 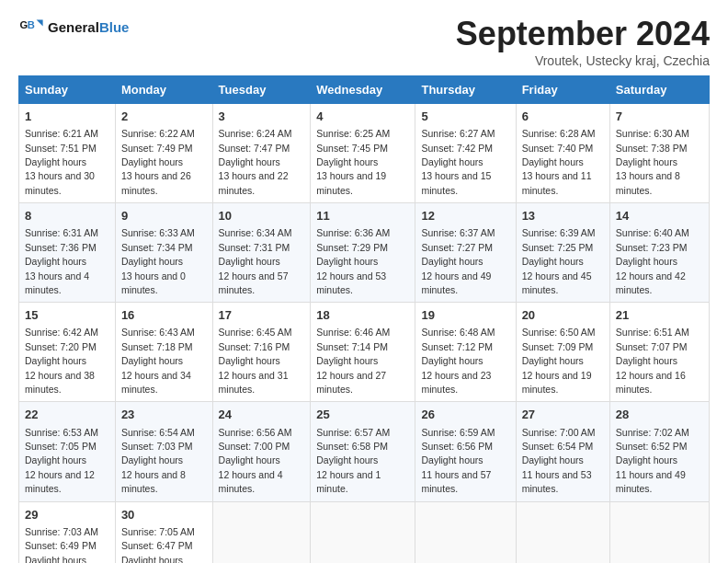 What do you see at coordinates (68, 352) in the screenshot?
I see `calendar-cell: 15Sunrise: 6:42 AMSunset: 7:20 PMDayligh…` at bounding box center [68, 352].